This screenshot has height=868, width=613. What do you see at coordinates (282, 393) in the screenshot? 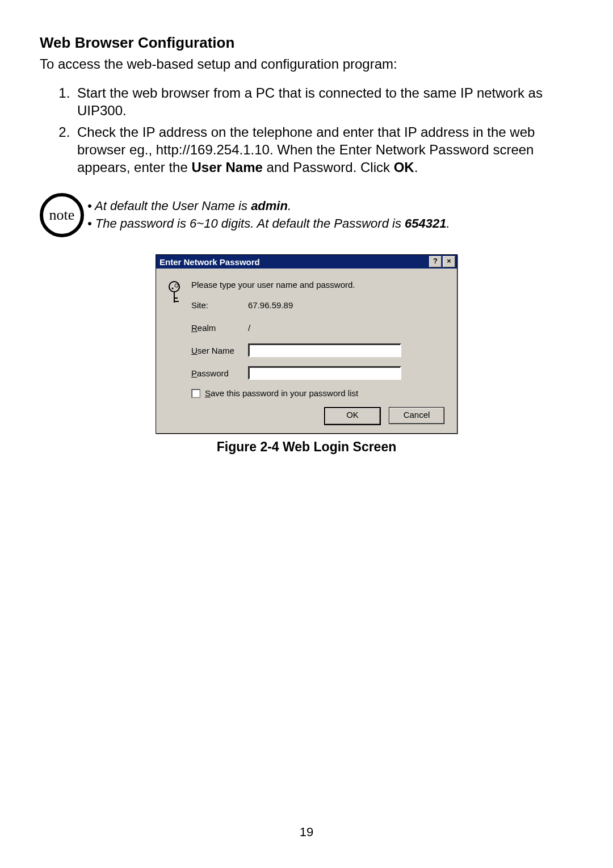
I see `save-password-label: Save this password in your password list` at bounding box center [282, 393].